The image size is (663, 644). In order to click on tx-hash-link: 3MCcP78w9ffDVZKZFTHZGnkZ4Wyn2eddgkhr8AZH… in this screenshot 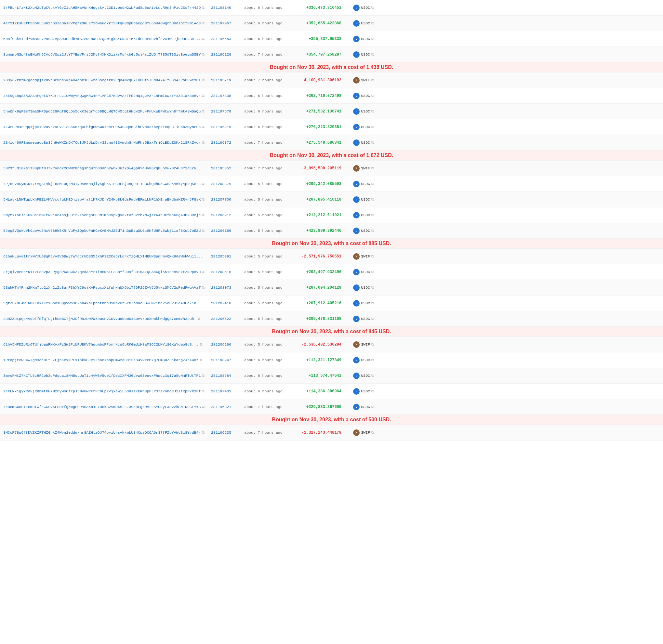, I will do `click(102, 433)`.